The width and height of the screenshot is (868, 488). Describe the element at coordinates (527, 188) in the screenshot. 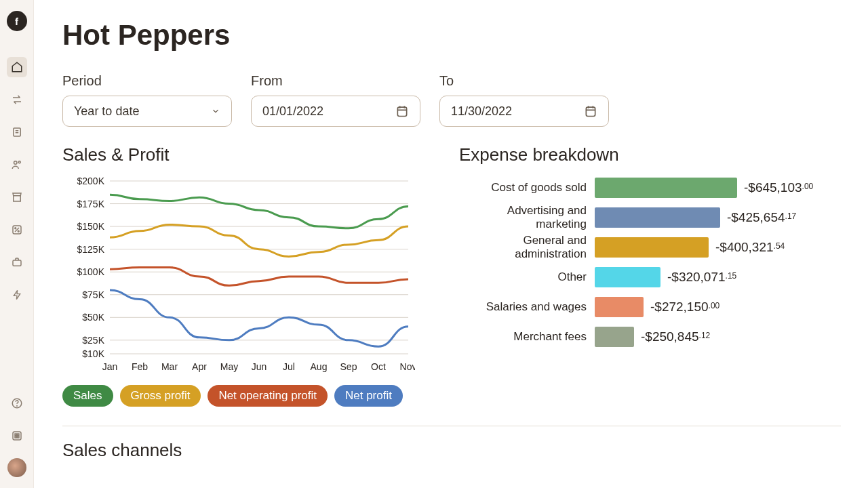

I see `expense-label: Cost of goods sold` at that location.